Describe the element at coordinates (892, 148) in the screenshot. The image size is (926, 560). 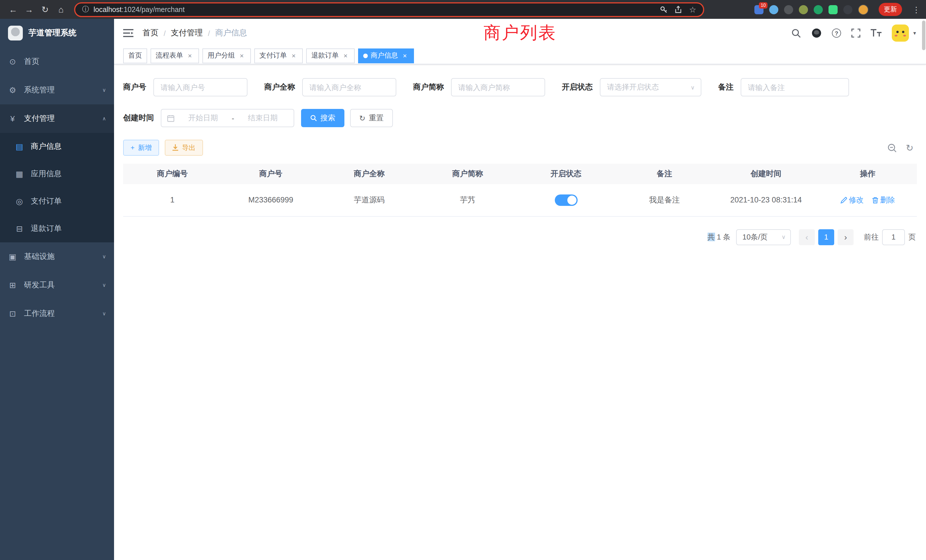
I see `hide-search-icon` at that location.